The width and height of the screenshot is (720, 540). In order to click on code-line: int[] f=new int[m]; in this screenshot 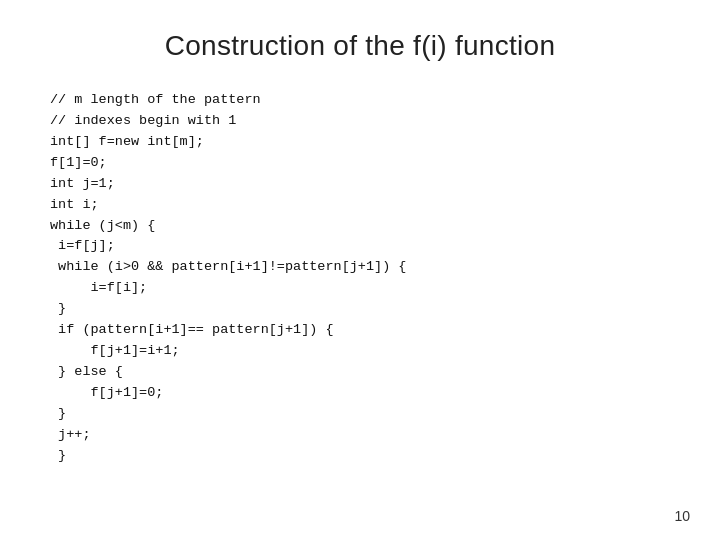, I will do `click(365, 142)`.